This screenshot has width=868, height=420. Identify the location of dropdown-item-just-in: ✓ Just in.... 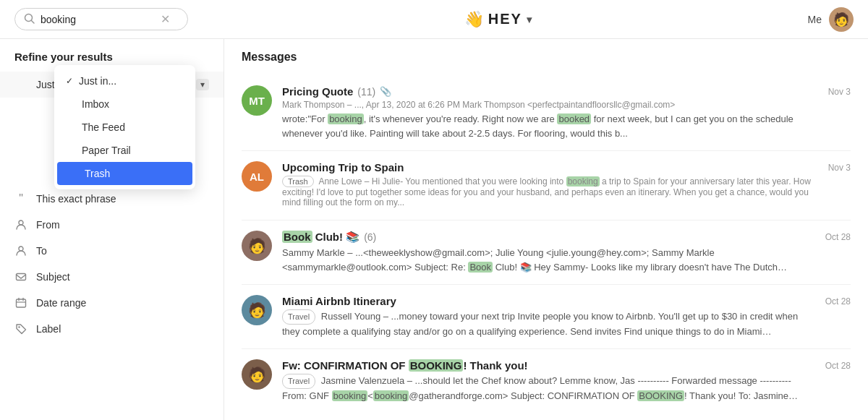
(124, 81).